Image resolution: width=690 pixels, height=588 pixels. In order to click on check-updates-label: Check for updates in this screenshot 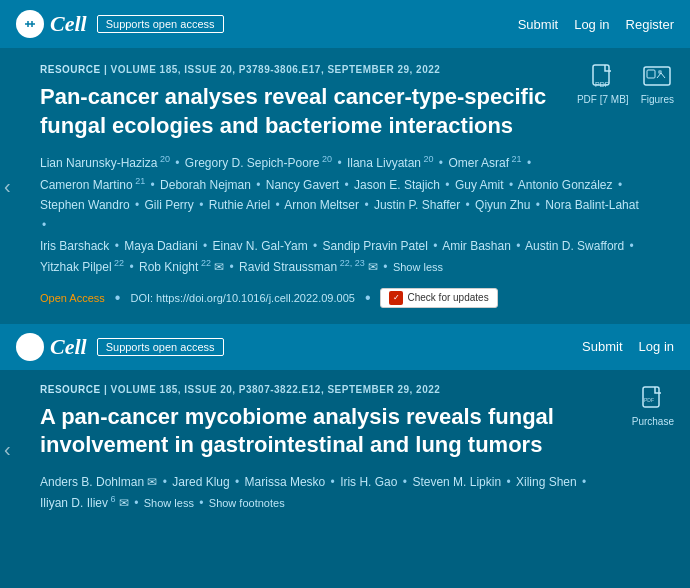, I will do `click(448, 298)`.